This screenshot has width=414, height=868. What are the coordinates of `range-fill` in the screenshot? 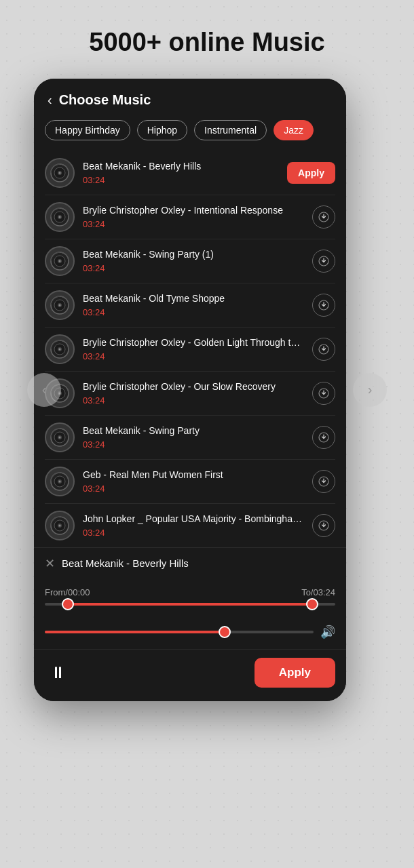 It's located at (190, 604).